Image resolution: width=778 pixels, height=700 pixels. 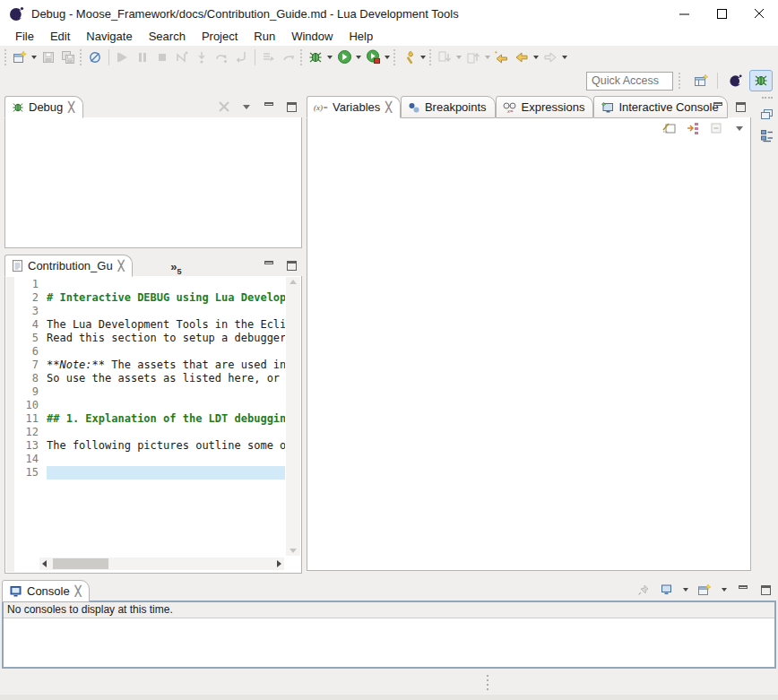 I want to click on view-menu-icon, so click(x=246, y=107).